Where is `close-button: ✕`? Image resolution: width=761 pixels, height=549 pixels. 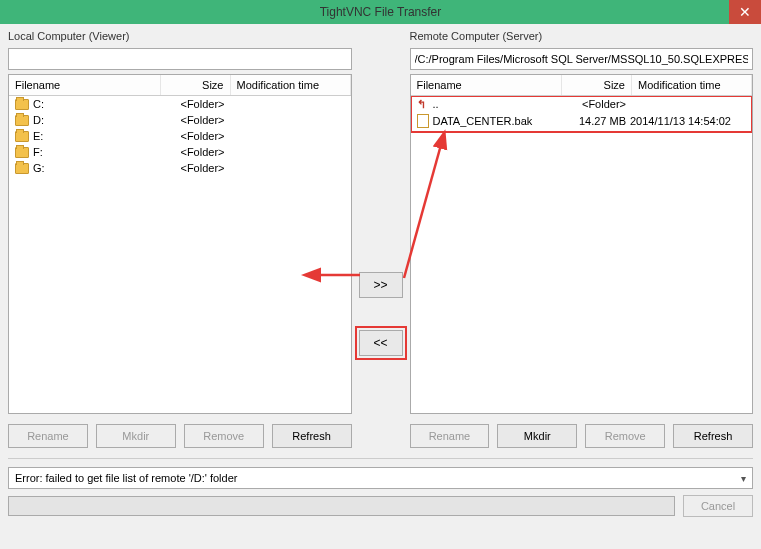 close-button: ✕ is located at coordinates (745, 12).